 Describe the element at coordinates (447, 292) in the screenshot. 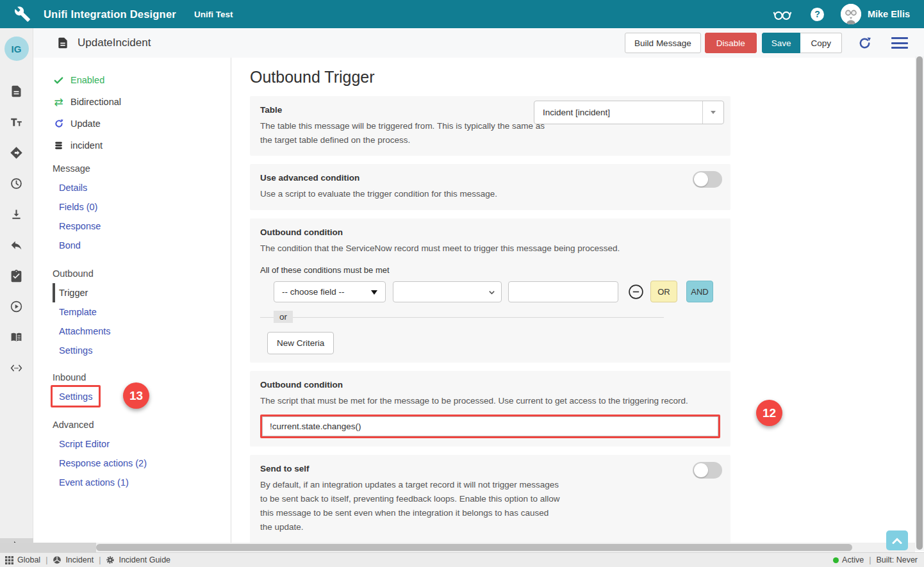

I see `condition-operator-select` at that location.